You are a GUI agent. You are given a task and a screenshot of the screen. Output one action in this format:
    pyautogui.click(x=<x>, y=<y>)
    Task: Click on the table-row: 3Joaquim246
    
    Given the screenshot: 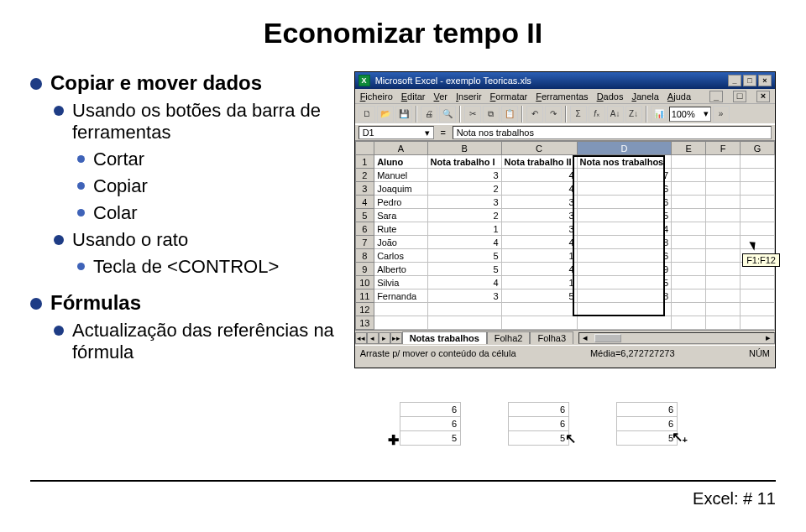 What is the action you would take?
    pyautogui.click(x=564, y=189)
    